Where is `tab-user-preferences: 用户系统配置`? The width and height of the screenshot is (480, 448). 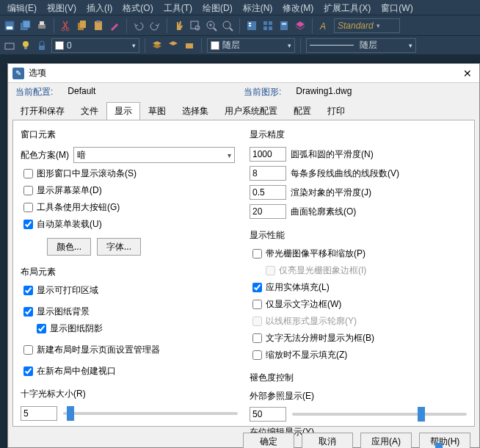 tab-user-preferences: 用户系统配置 is located at coordinates (251, 111).